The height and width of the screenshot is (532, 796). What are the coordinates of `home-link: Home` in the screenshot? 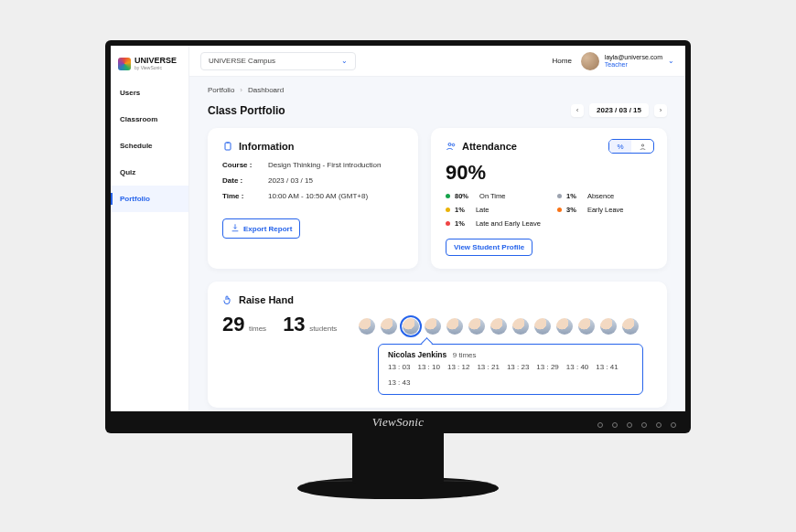 It's located at (562, 60).